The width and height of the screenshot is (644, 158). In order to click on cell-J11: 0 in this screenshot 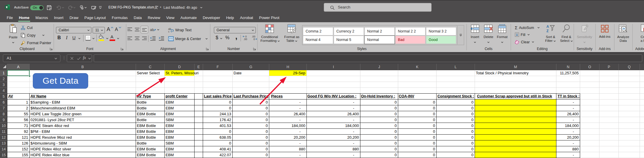, I will do `click(379, 132)`.